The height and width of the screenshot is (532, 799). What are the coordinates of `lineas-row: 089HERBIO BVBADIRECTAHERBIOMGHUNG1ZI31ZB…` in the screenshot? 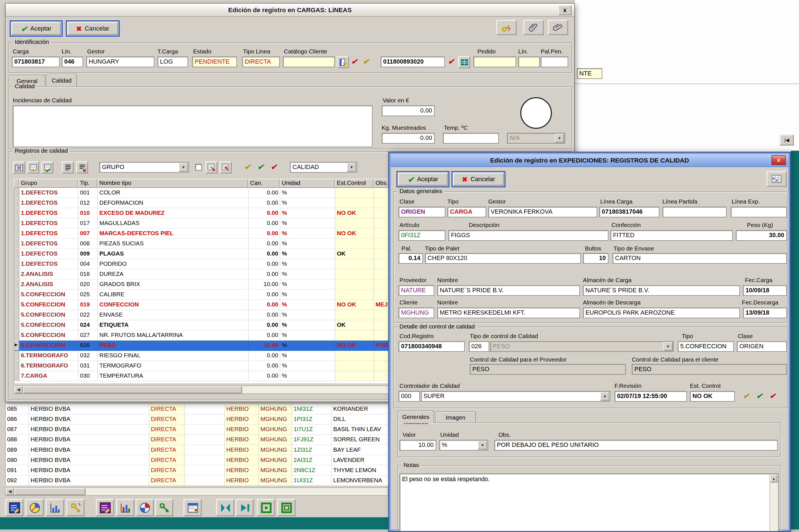 It's located at (206, 450).